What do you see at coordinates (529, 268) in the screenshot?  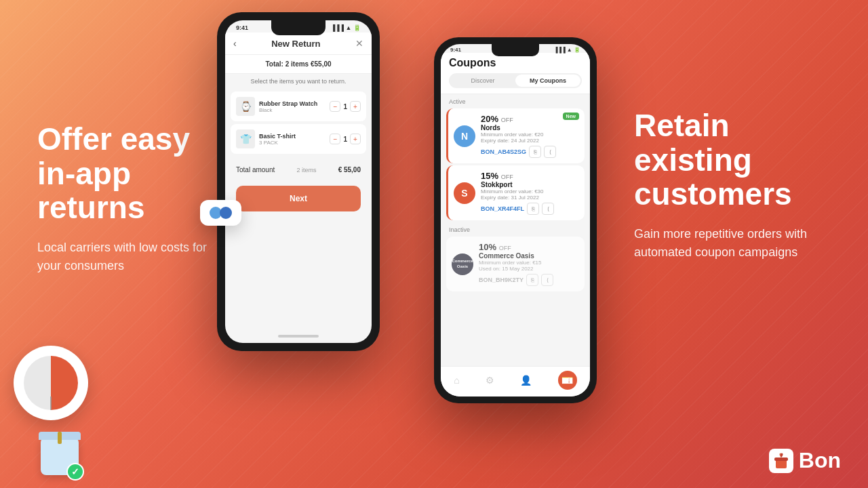 I see `coupon-expiry-3: Used on: 15 May 2022` at bounding box center [529, 268].